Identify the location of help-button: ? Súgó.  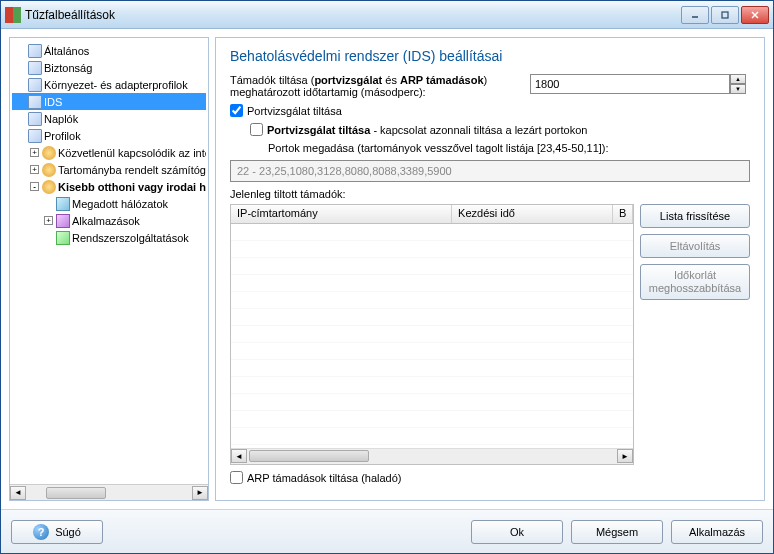
(57, 532).